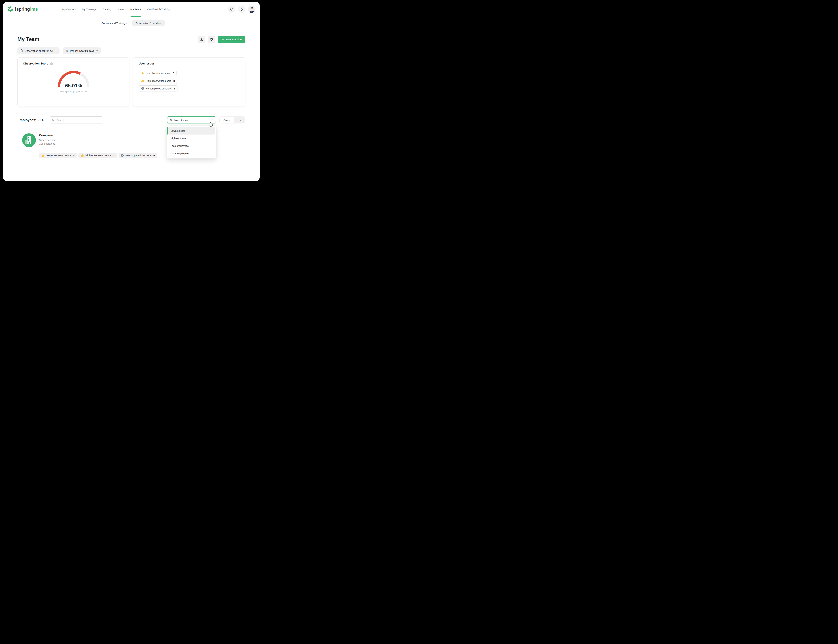 Image resolution: width=838 pixels, height=644 pixels. What do you see at coordinates (192, 120) in the screenshot?
I see `sort-control: Lowest score Lowest score Highest score …` at bounding box center [192, 120].